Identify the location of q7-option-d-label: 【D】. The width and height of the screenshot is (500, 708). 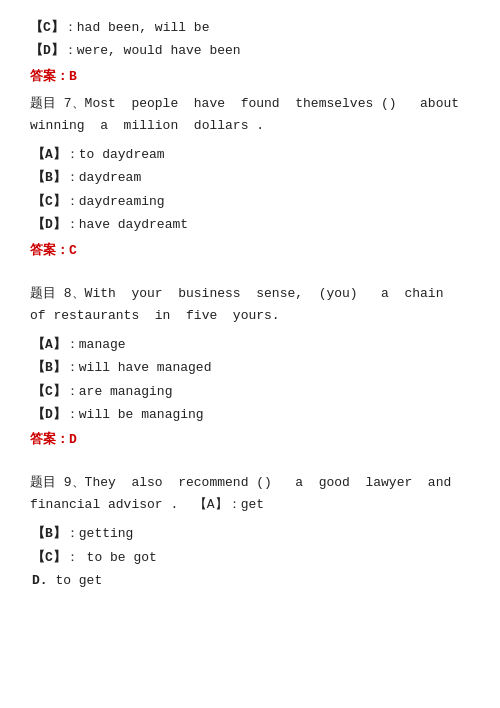
(49, 224).